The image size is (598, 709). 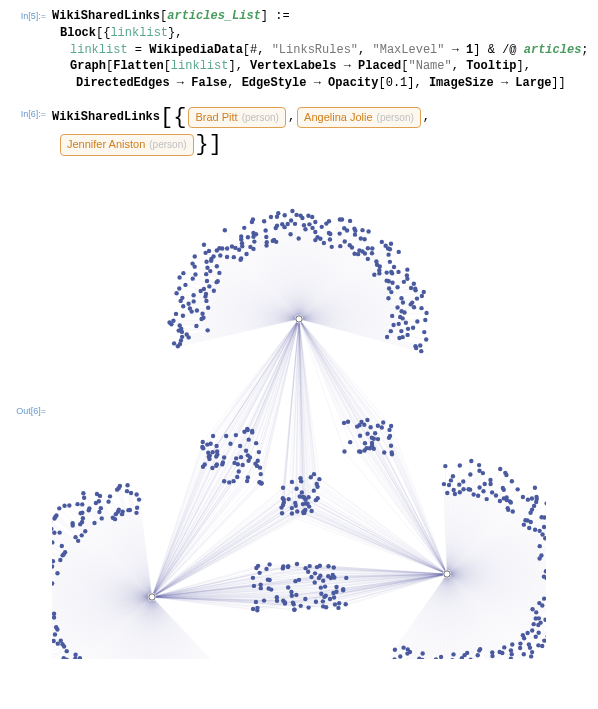 I want to click on function-call: WikiSharedLinks, so click(x=106, y=118).